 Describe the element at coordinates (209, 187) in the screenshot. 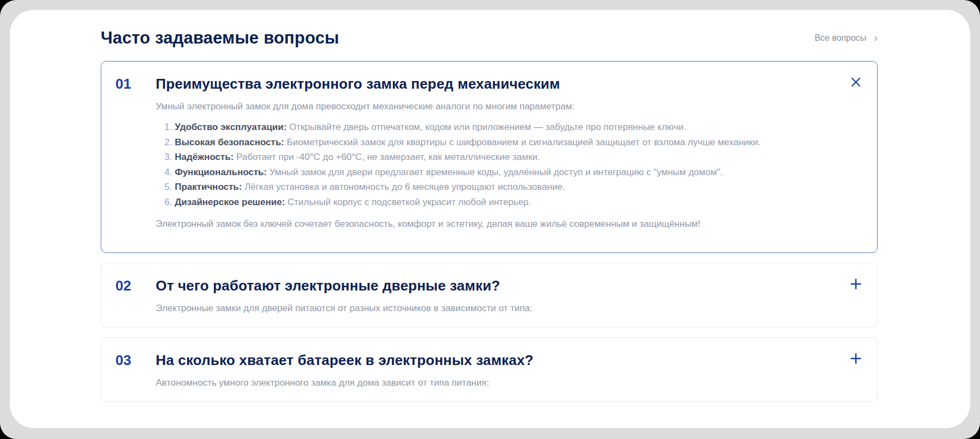

I see `list-item-label: Практичность:` at that location.